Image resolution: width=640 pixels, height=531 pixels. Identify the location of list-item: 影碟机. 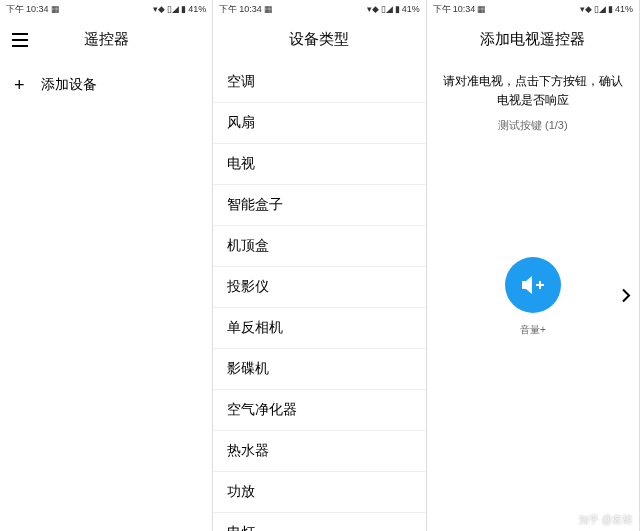
(319, 370).